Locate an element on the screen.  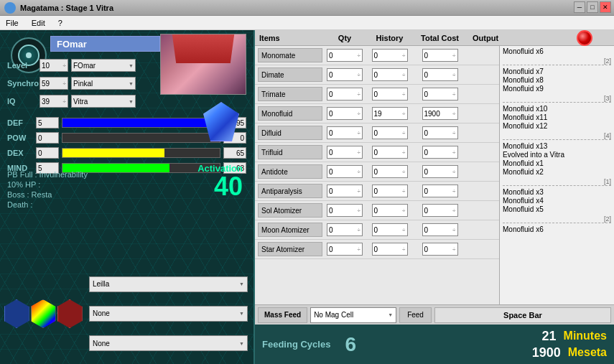
item-name-cell: Star Atomizer is located at coordinates (289, 249).